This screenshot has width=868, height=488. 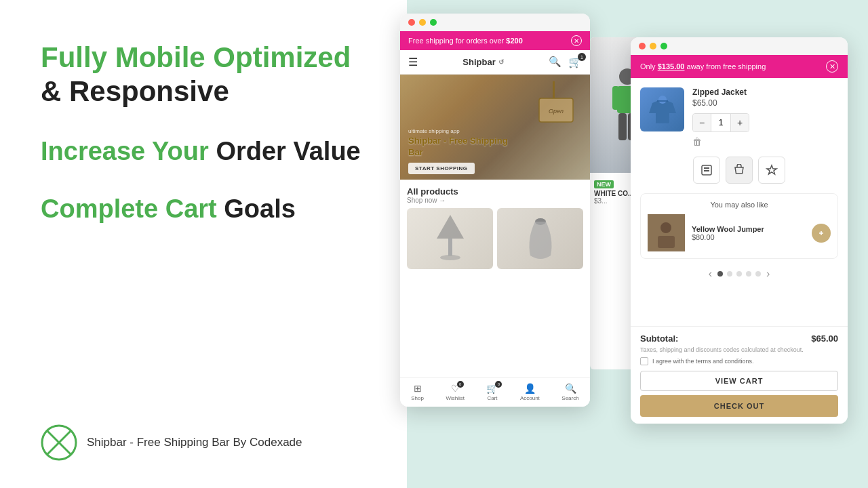 What do you see at coordinates (458, 151) in the screenshot?
I see `hero-text-overlay: ultimate shipping app Shipbar - Free Shi…` at bounding box center [458, 151].